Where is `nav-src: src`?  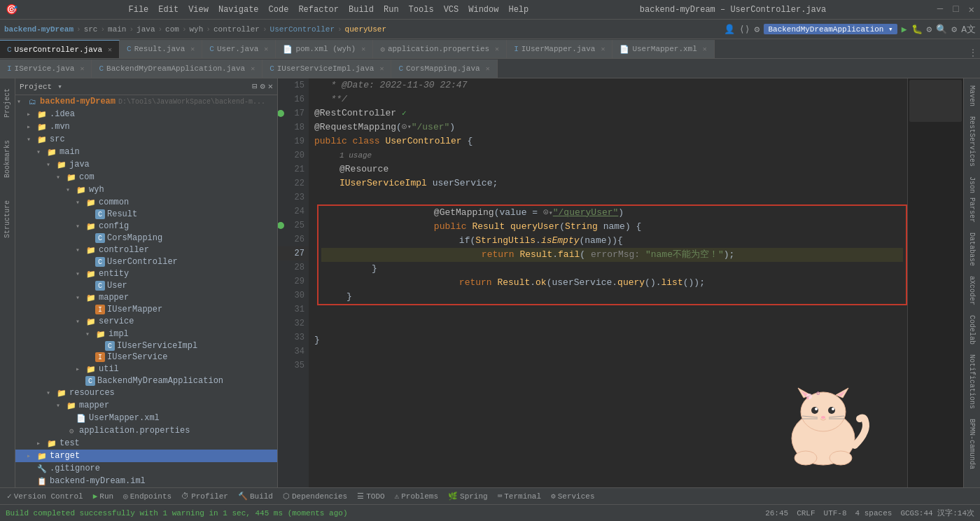
nav-src: src is located at coordinates (91, 29).